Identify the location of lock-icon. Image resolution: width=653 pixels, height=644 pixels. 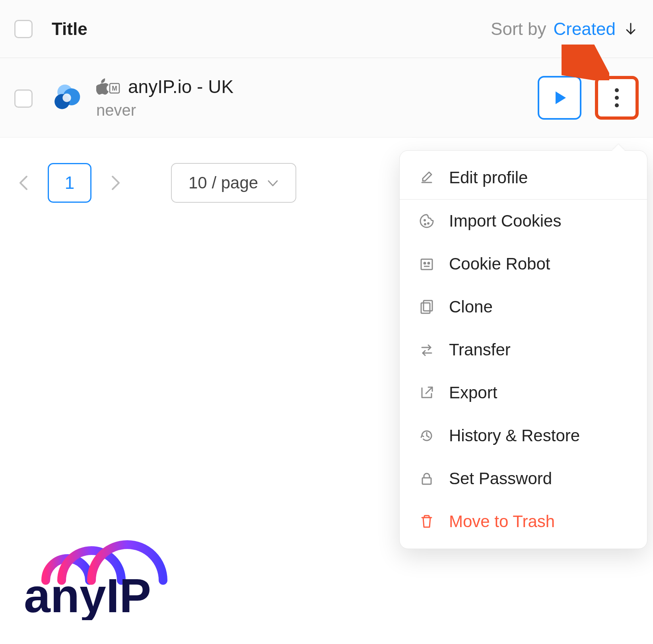
(427, 479).